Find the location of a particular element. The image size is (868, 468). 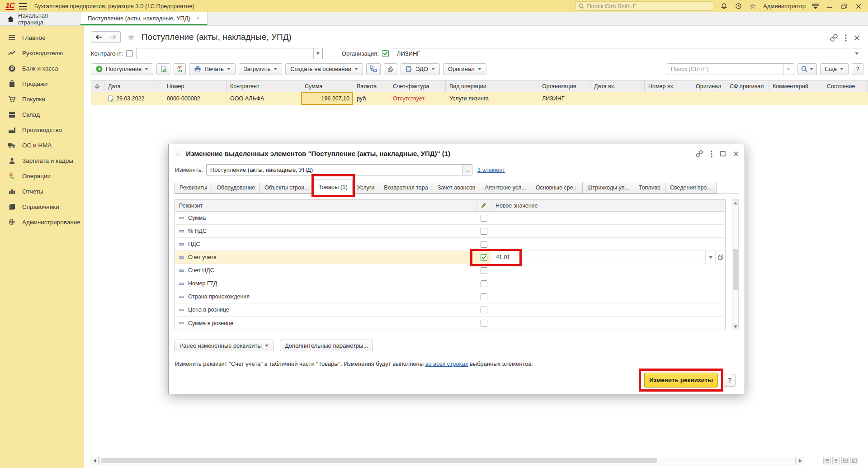

tab-close-icon: × is located at coordinates (198, 18).